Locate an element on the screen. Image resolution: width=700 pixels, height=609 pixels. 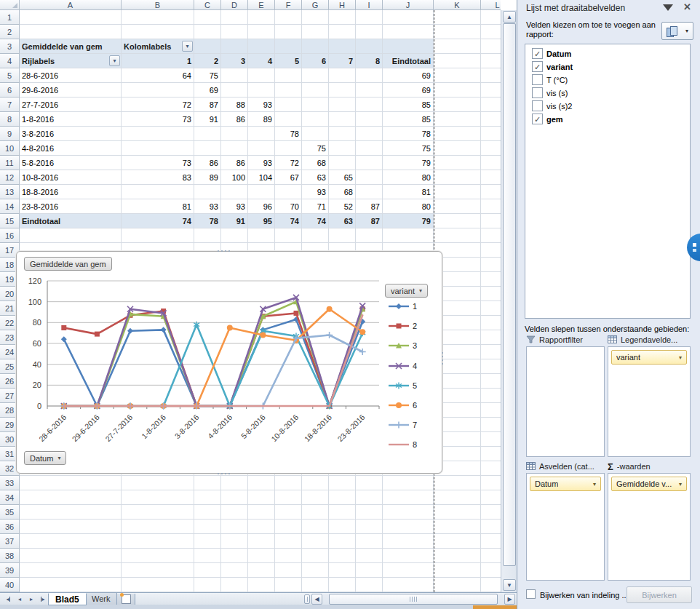
column-header-J: J is located at coordinates (408, 5).